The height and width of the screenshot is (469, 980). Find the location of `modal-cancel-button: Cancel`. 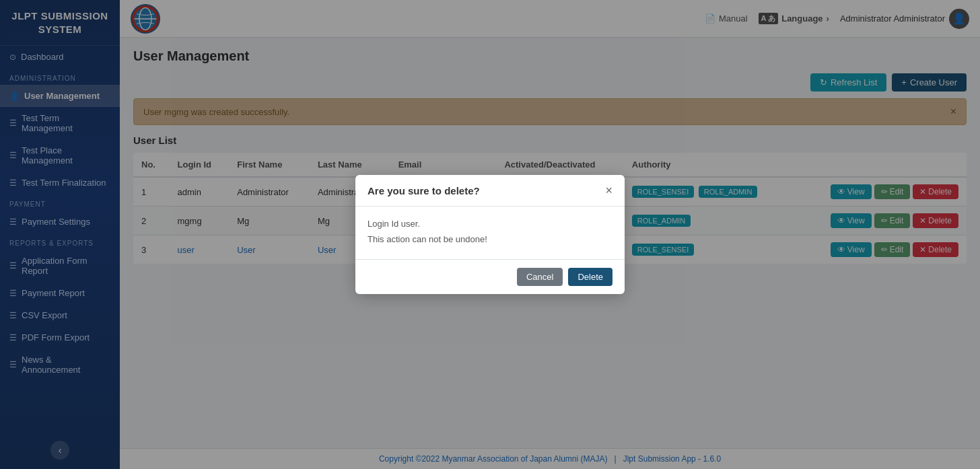

modal-cancel-button: Cancel is located at coordinates (540, 277).